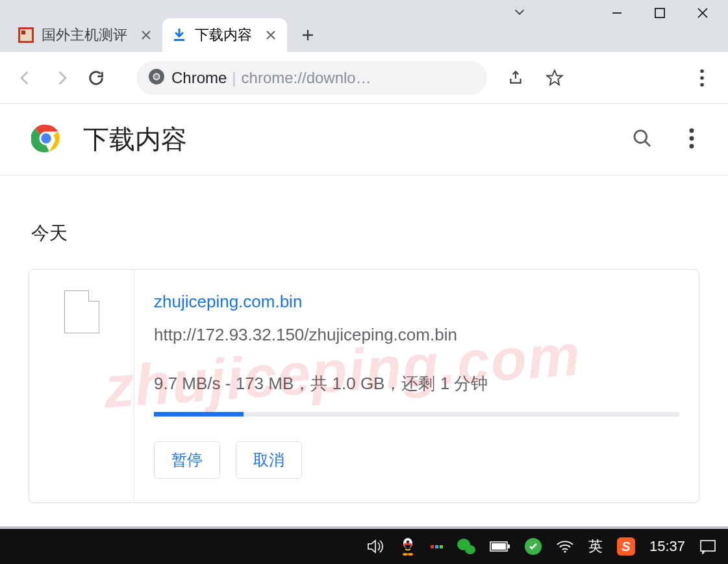 The image size is (728, 564). Describe the element at coordinates (520, 14) in the screenshot. I see `tabs-overflow-button` at that location.